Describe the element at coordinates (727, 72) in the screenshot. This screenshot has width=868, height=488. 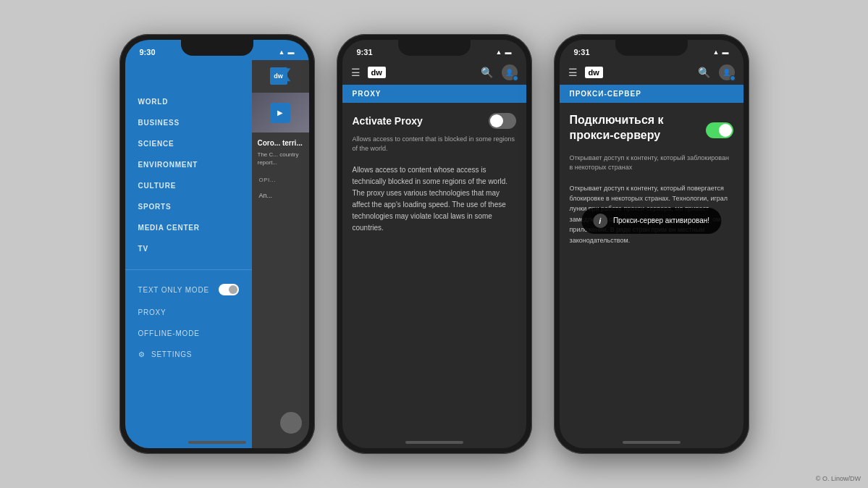
I see `user-avatar-3: 👤` at that location.